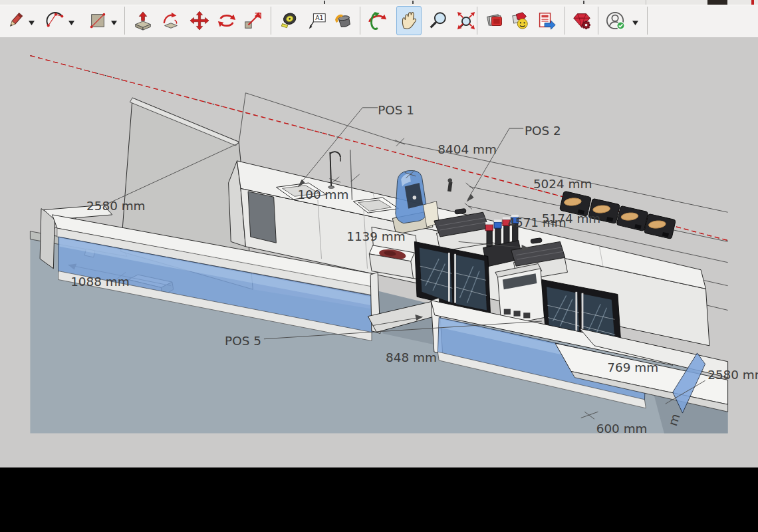 Image resolution: width=758 pixels, height=532 pixels. I want to click on text-tool-button: A1, so click(317, 21).